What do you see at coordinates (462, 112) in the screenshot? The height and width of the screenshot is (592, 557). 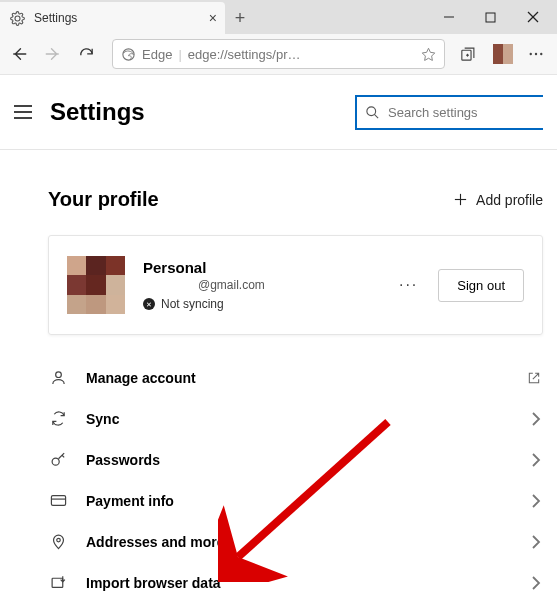 I see `search-input` at bounding box center [462, 112].